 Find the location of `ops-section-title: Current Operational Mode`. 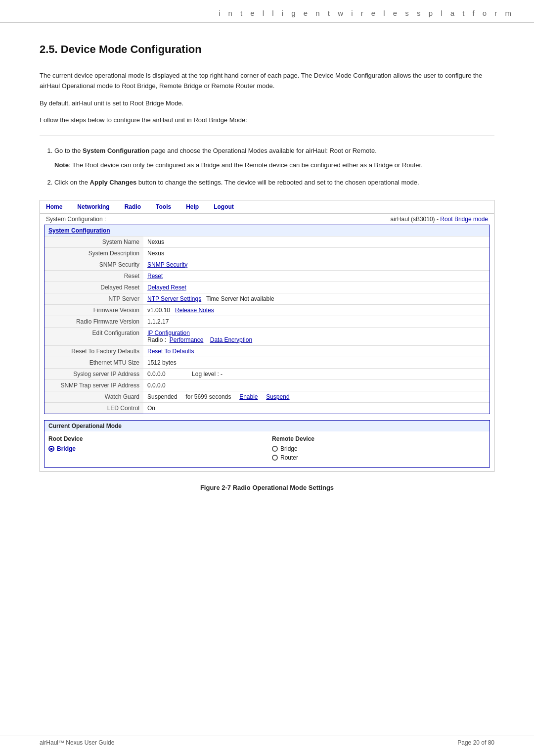

ops-section-title: Current Operational Mode is located at coordinates (267, 426).